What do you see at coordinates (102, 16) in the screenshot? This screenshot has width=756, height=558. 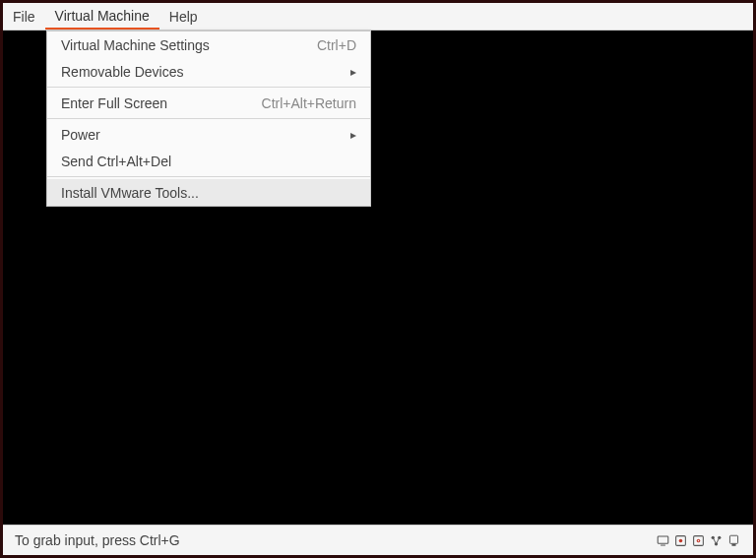 I see `menu-virtual-machine: Virtual Machine` at bounding box center [102, 16].